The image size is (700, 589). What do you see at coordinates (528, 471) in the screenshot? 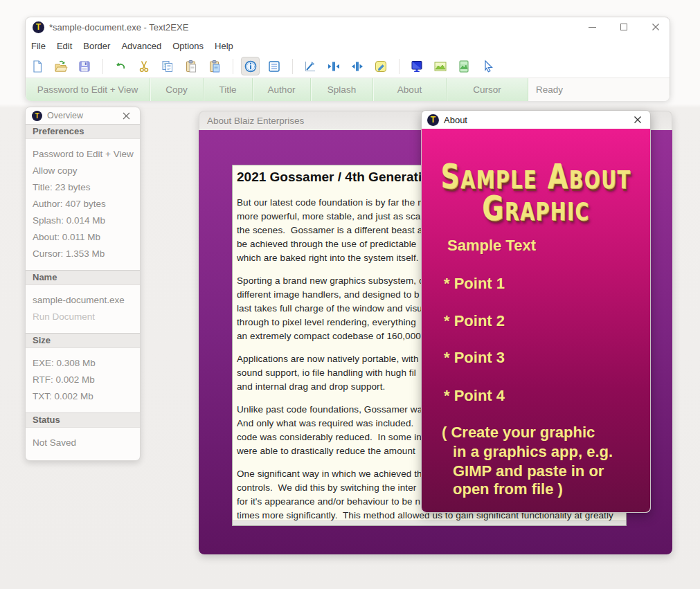
I see `note-line: GIMP and paste in or` at bounding box center [528, 471].